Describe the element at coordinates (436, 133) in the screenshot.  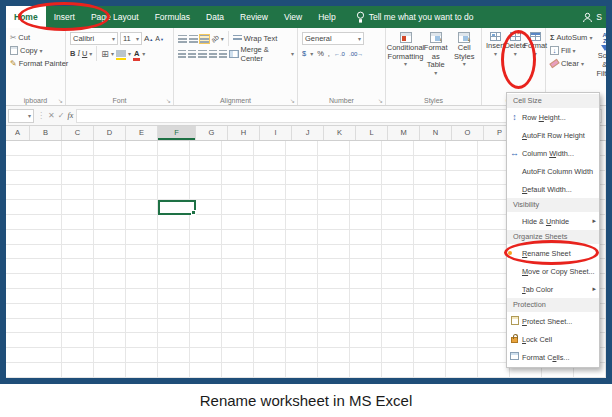
I see `column-header-n: N` at that location.